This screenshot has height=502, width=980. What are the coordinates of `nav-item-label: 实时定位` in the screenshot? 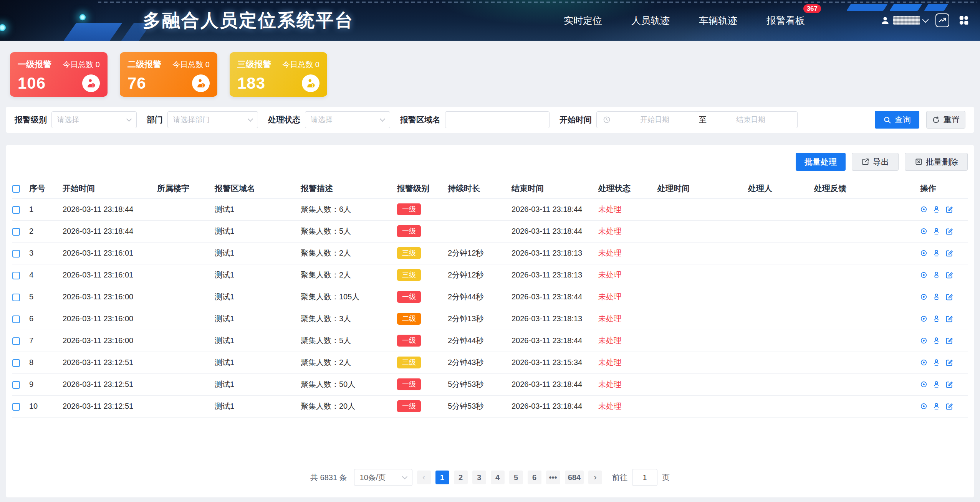 It's located at (583, 20).